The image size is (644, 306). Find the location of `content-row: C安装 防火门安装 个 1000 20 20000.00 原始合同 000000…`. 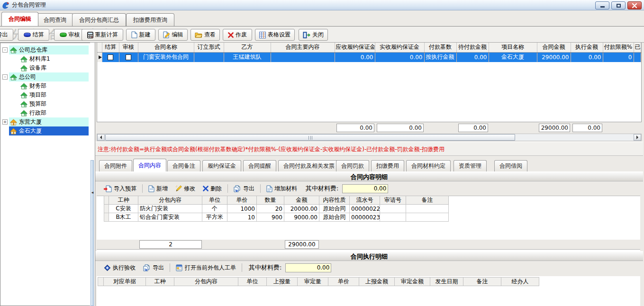

content-row: C安装 防火门安装 个 1000 20 20000.00 原始合同 000000… is located at coordinates (277, 209).